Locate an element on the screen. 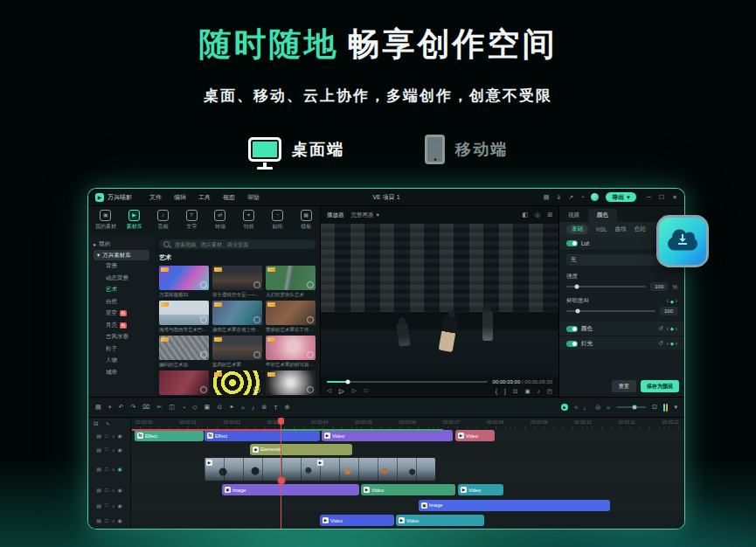 This screenshot has width=756, height=547. tab-video: 视频 is located at coordinates (573, 215).